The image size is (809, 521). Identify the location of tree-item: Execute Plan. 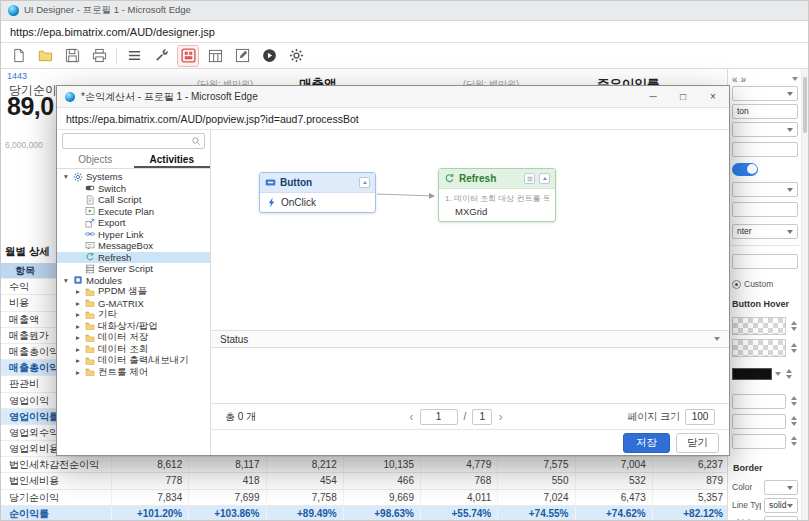
(134, 212).